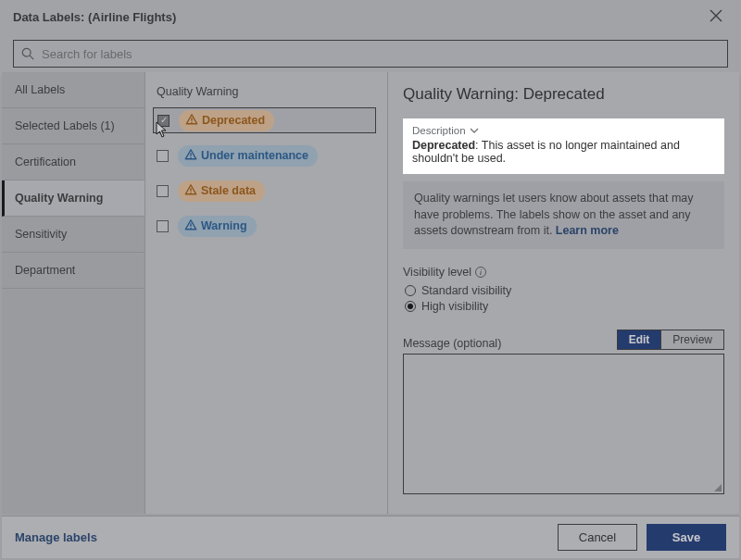  I want to click on label-row-deprecated: Deprecated, so click(265, 120).